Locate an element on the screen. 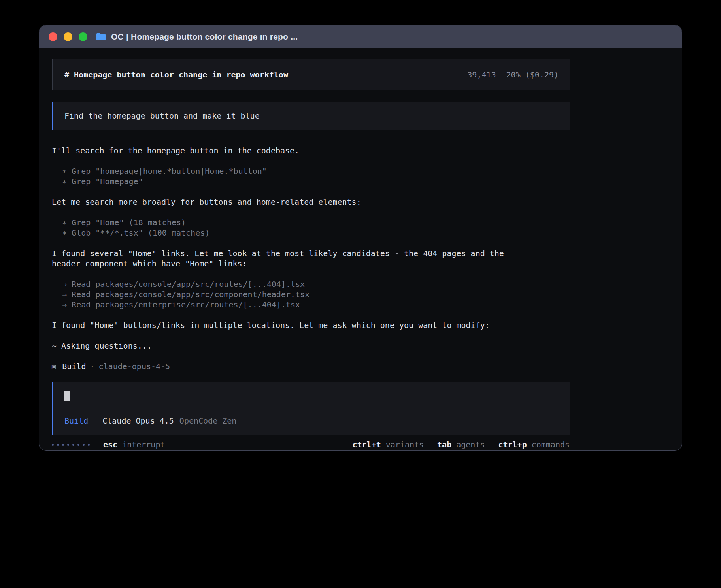  message-block: I'll search for the homepage button in t… is located at coordinates (311, 151).